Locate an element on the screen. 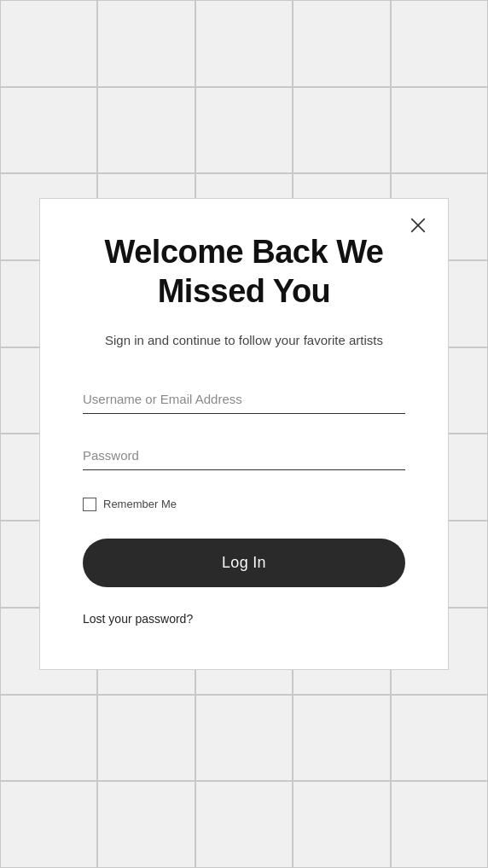 The width and height of the screenshot is (488, 868). login-button: Log In is located at coordinates (244, 563).